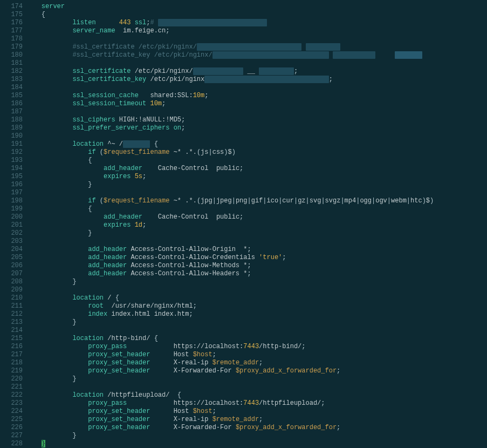 The image size is (487, 448). Describe the element at coordinates (257, 80) in the screenshot. I see `code-line: ssl_certificate_key /etc/pki/nginx ;` at that location.